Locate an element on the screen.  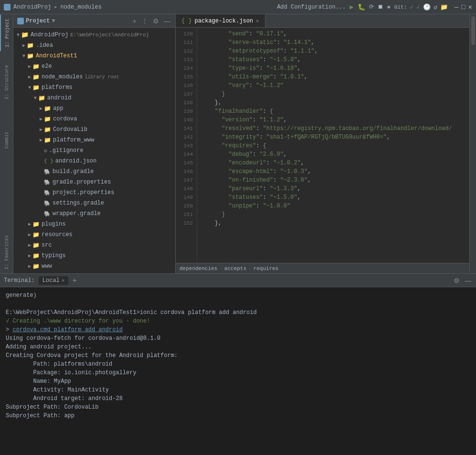
tree-label: resources is located at coordinates (57, 235).